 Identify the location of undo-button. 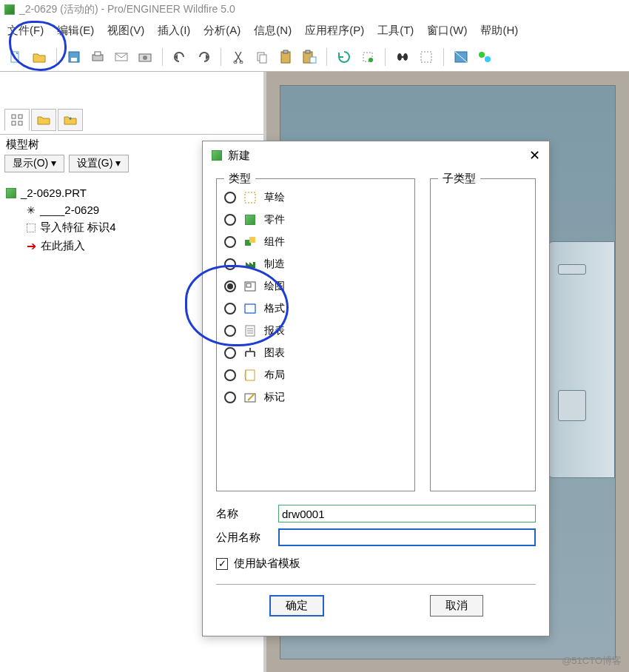
(180, 57).